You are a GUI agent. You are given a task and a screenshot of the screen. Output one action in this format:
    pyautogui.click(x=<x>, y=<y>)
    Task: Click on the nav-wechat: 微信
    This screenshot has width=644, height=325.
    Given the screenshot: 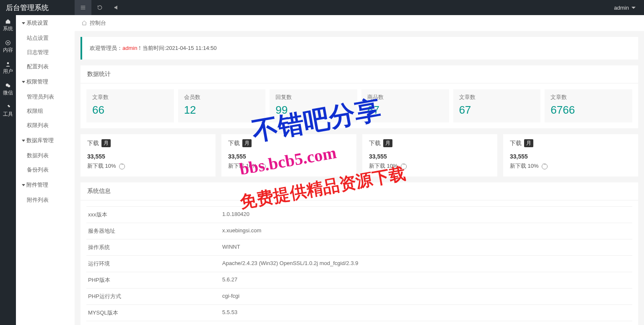 What is the action you would take?
    pyautogui.click(x=8, y=90)
    